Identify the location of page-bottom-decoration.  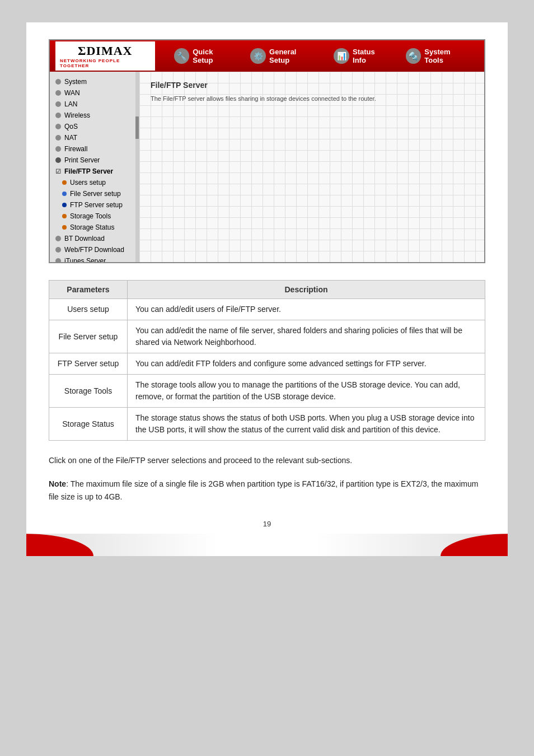
(267, 545).